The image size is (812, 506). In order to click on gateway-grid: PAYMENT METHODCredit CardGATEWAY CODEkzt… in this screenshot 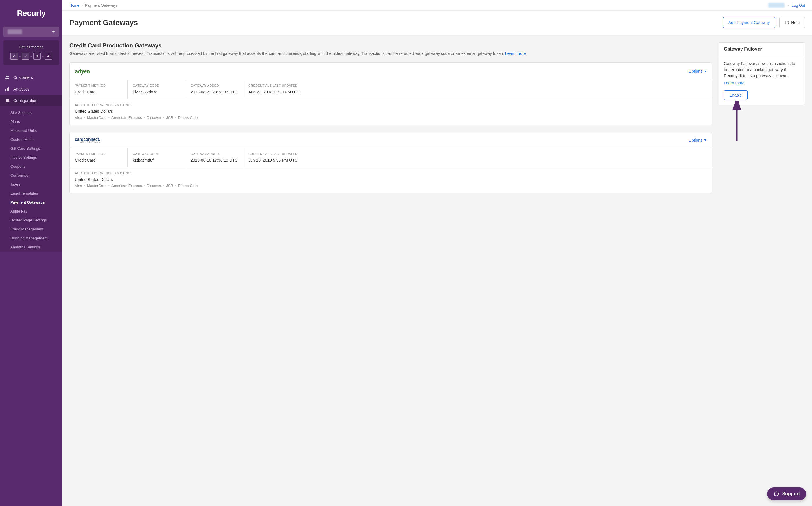, I will do `click(391, 158)`.